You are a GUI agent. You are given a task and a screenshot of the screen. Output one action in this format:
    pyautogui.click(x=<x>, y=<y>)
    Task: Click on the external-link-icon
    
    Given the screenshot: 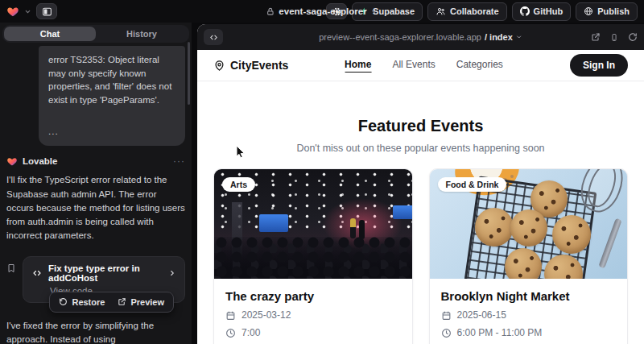 What is the action you would take?
    pyautogui.click(x=122, y=301)
    